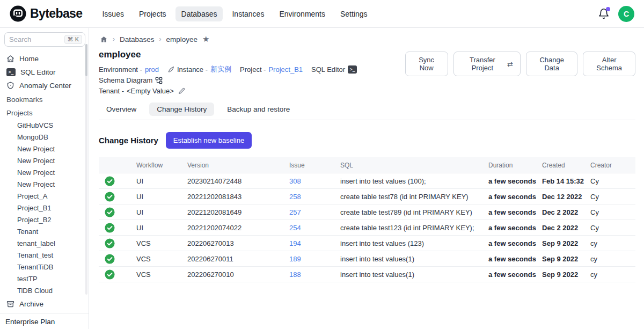 This screenshot has height=329, width=644. Describe the element at coordinates (45, 290) in the screenshot. I see `sidebar-project-tidb-cloud: TiDB Cloud` at that location.